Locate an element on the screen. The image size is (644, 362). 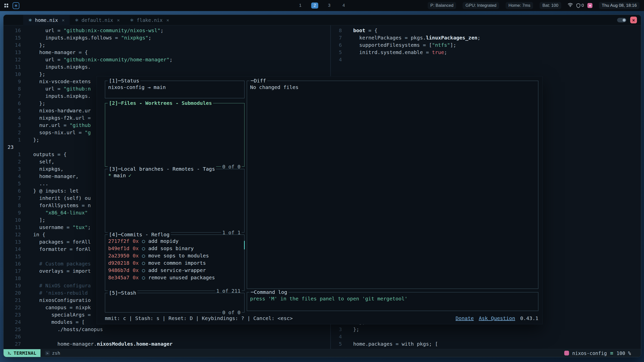
lazygit-files-panel: [2]─Files - Worktrees - Submodules 0 of … is located at coordinates (175, 135).